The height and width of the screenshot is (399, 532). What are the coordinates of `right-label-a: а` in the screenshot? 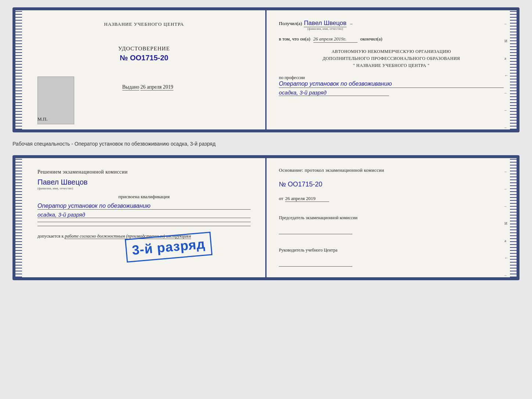 It's located at (506, 58).